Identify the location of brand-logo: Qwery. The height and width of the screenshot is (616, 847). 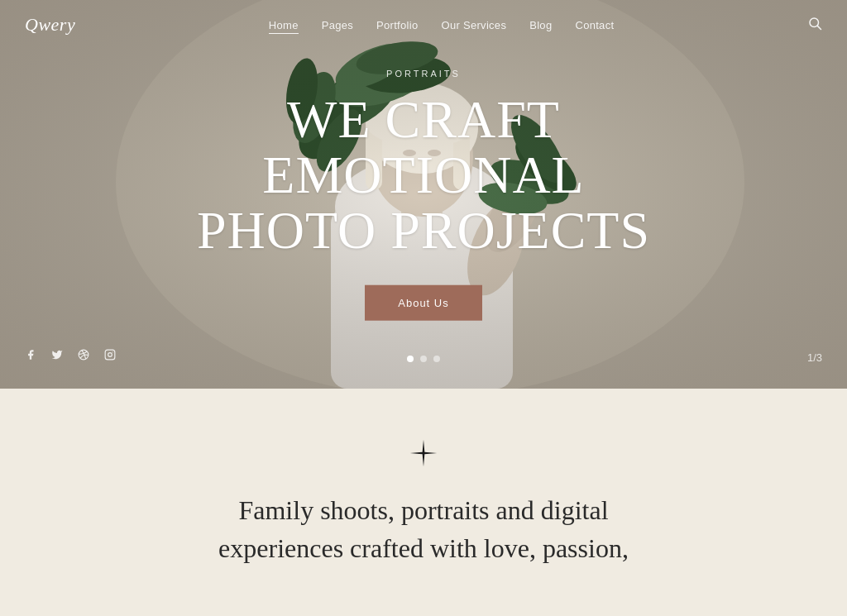
(50, 25).